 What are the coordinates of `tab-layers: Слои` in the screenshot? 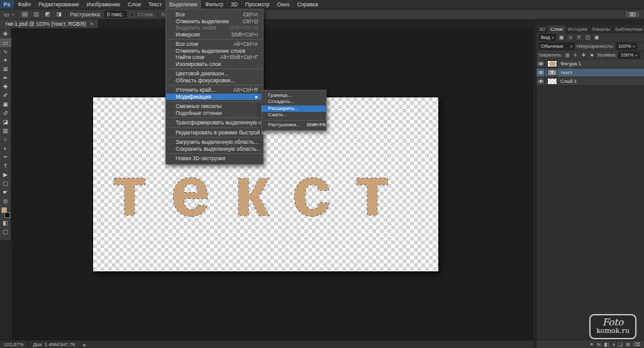 It's located at (556, 29).